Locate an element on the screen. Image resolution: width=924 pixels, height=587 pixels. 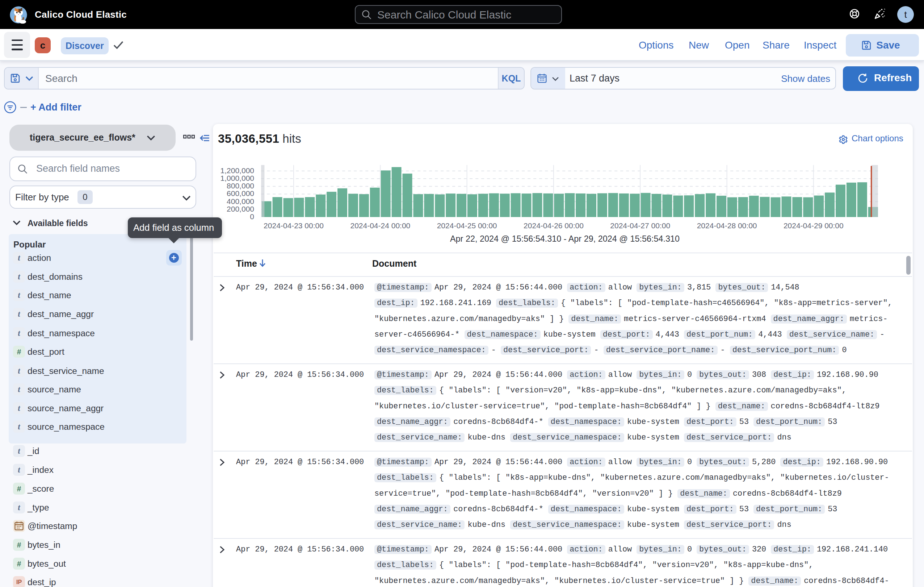
svg-text: 2024-04-28 00:00 is located at coordinates (727, 226).